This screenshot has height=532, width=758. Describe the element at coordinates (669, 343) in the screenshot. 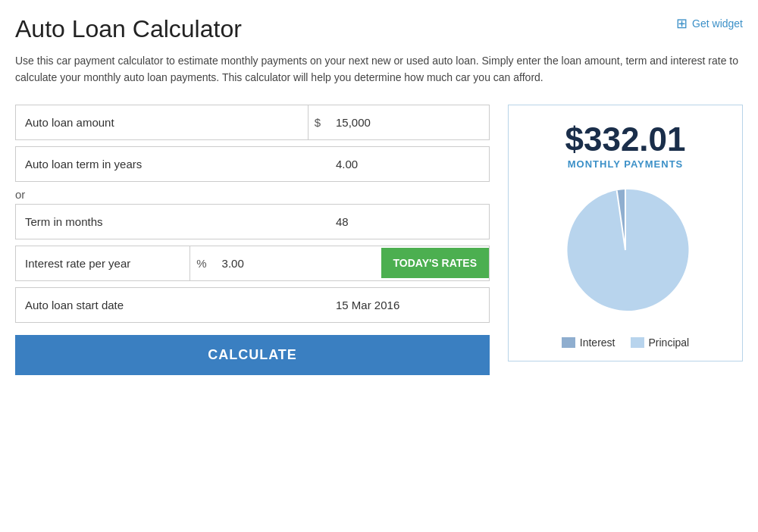

I see `principal-legend-label: Principal` at that location.